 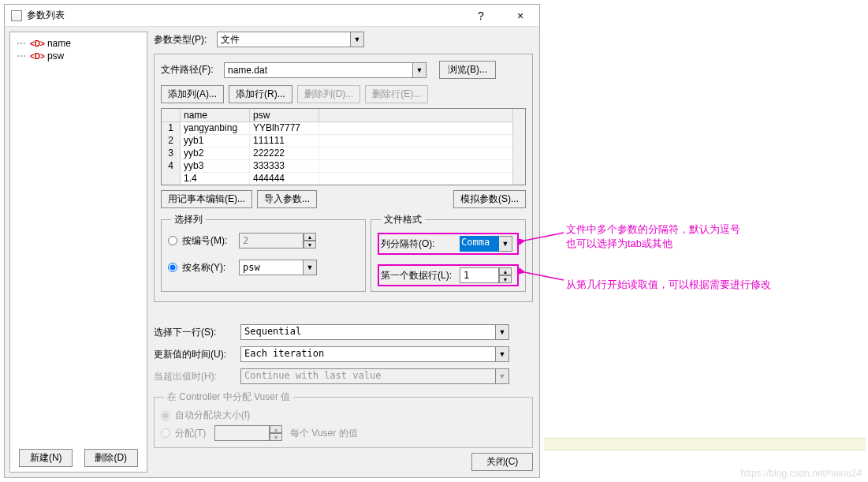 What do you see at coordinates (195, 434) in the screenshot?
I see `vuser-manual-label: 分配(T)` at bounding box center [195, 434].